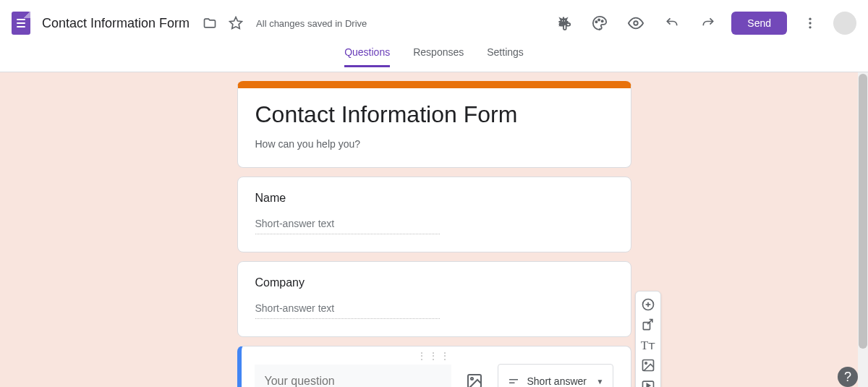 This screenshot has height=387, width=868. Describe the element at coordinates (210, 23) in the screenshot. I see `move-to-folder-icon` at that location.